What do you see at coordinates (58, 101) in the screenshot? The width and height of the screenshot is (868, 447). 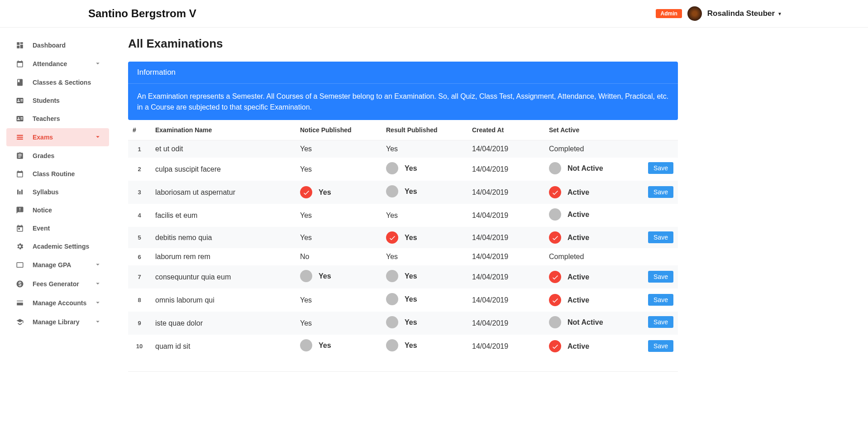 I see `sidebar-item-students: Students` at bounding box center [58, 101].